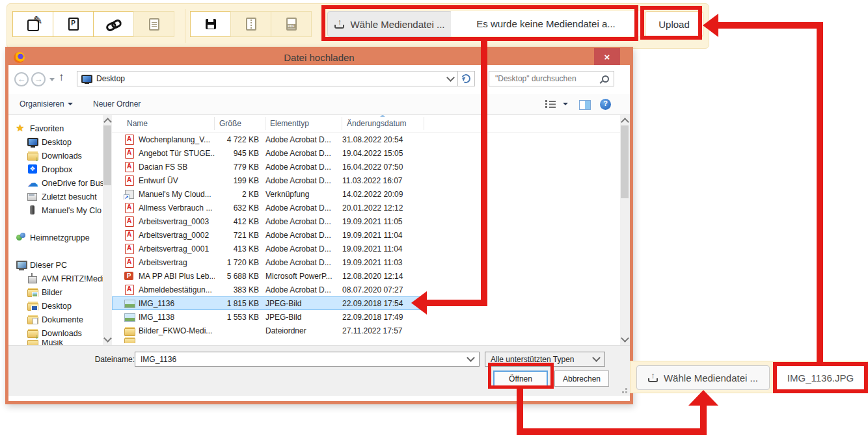  Describe the element at coordinates (61, 77) in the screenshot. I see `up-button: ↑` at that location.